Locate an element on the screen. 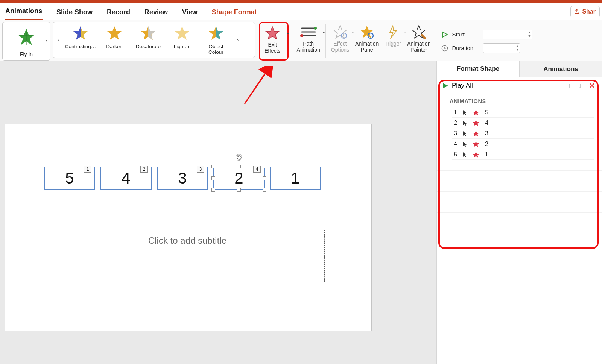  move-up-button: ↑ is located at coordinates (570, 86).